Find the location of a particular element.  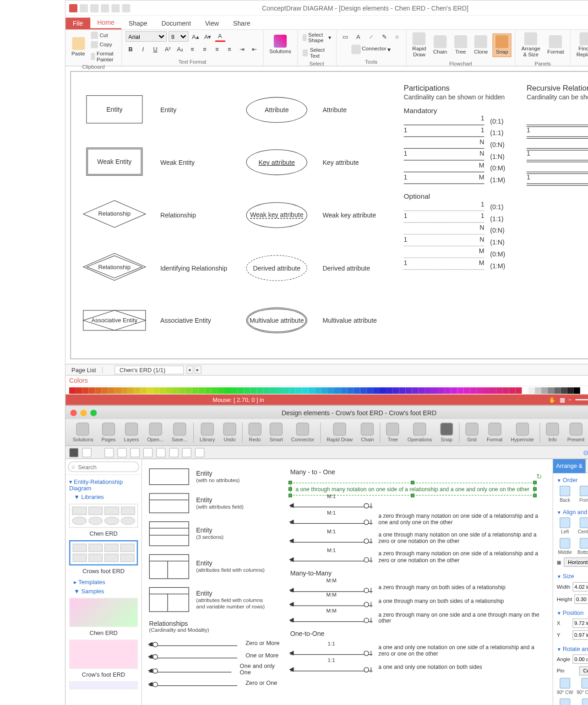

cardinality-one-and-only-one: One and only One is located at coordinates (217, 669).